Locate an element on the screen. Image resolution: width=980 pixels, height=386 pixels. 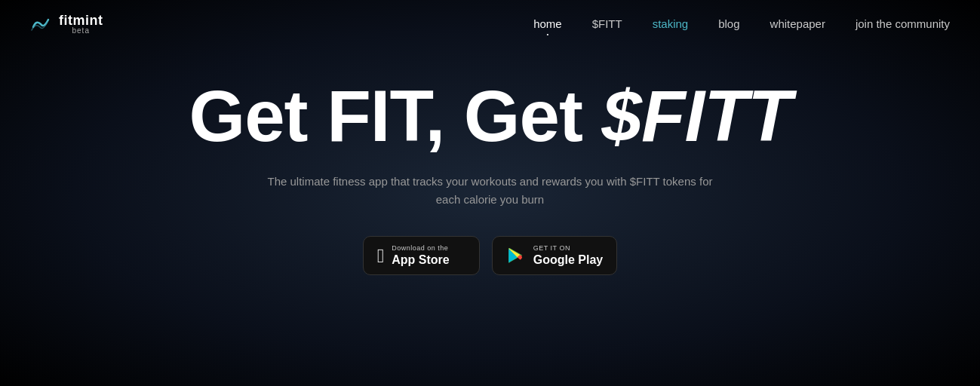
google-play-small-text: GET IT ON is located at coordinates (552, 249).